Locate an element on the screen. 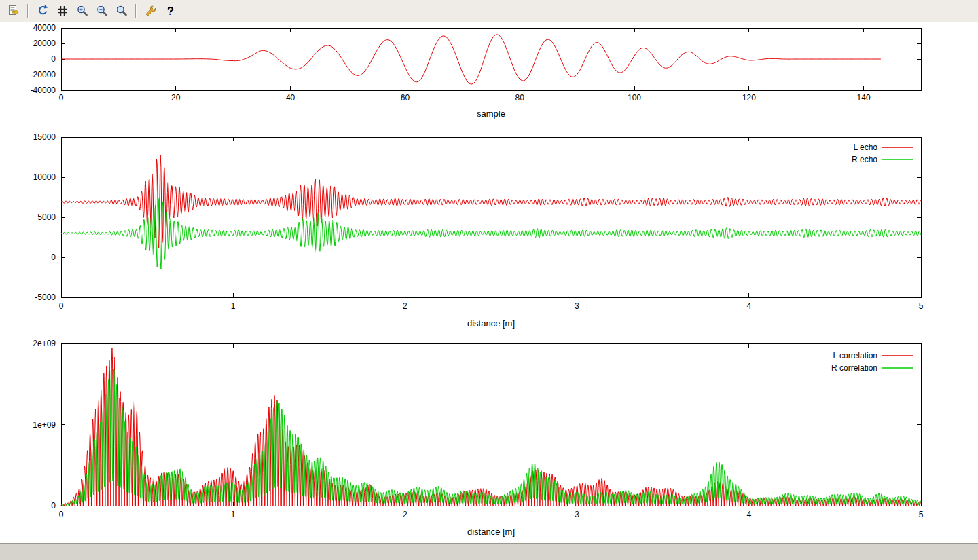  y-tick-label: -5000 is located at coordinates (45, 297).